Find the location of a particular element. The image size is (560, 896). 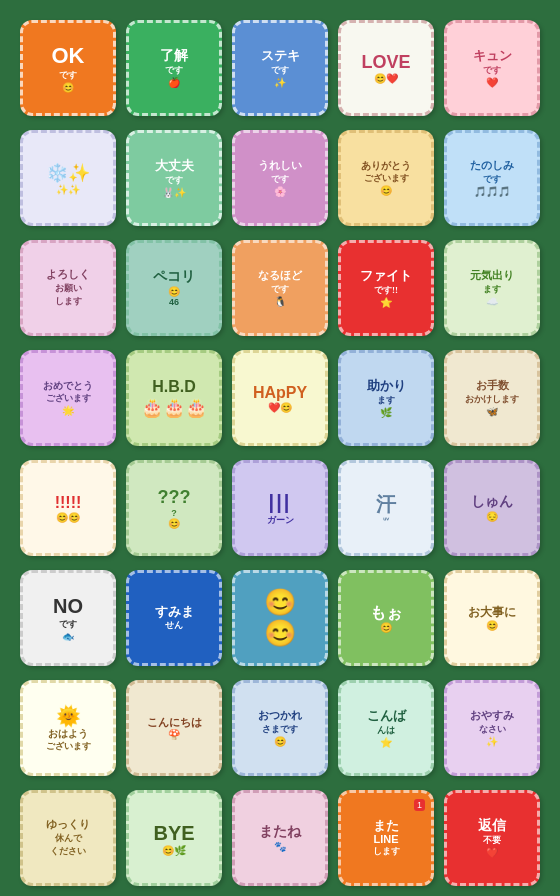

sticker-34-text: こんば is located at coordinates (386, 716).